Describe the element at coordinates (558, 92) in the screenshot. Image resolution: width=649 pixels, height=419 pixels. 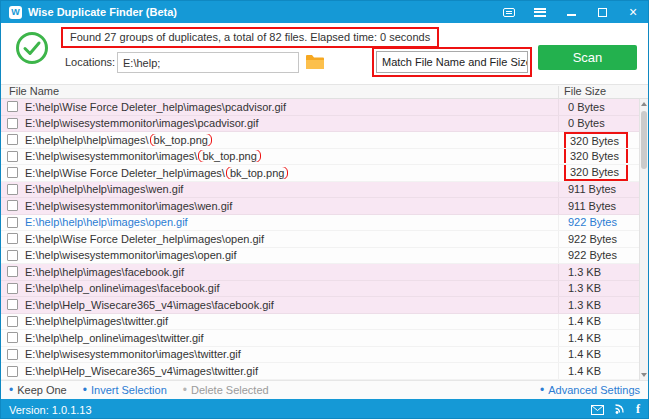
I see `column-divider` at that location.